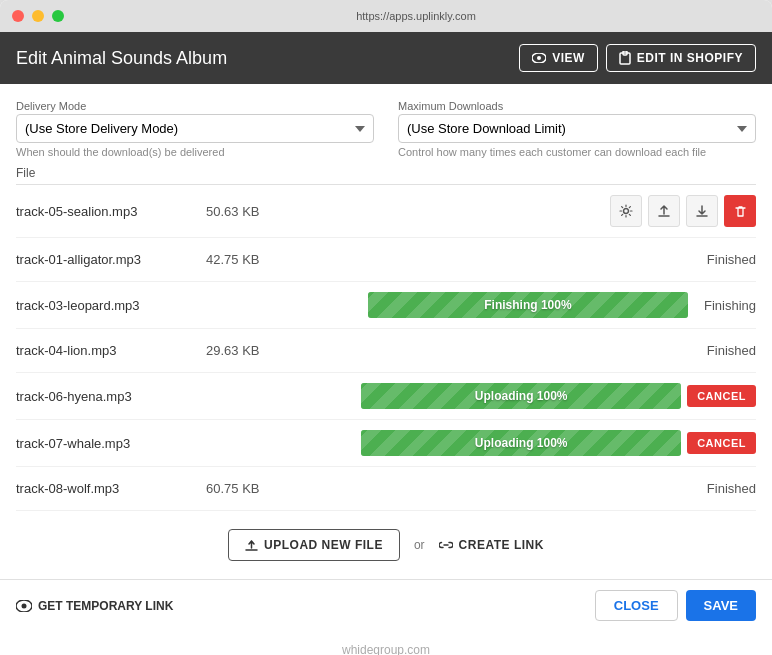  I want to click on footer-bar: GET TEMPORARY LINK CLOSE SAVE, so click(386, 605).